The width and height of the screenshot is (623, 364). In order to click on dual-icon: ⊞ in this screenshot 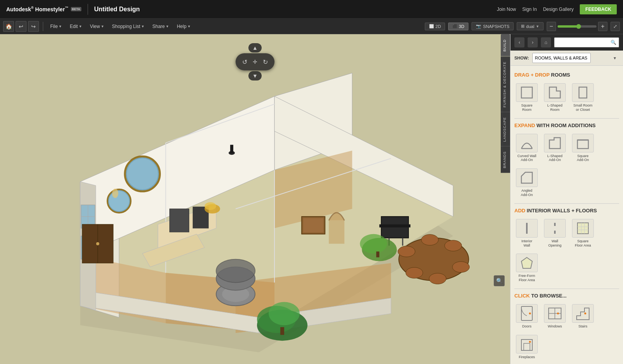, I will do `click(523, 26)`.